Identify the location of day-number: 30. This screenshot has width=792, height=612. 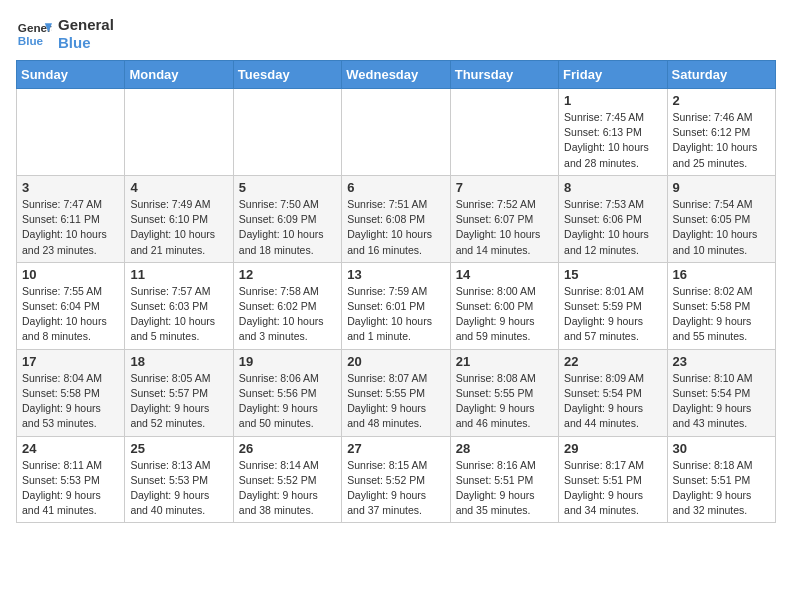
(722, 448).